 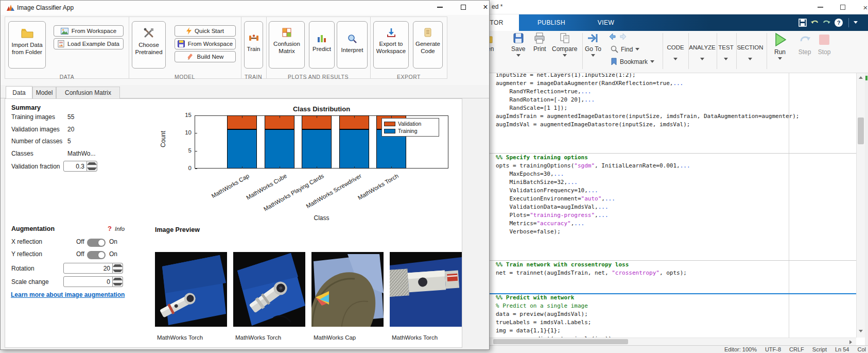 What do you see at coordinates (93, 281) in the screenshot?
I see `scale-change-spinner: 0` at bounding box center [93, 281].